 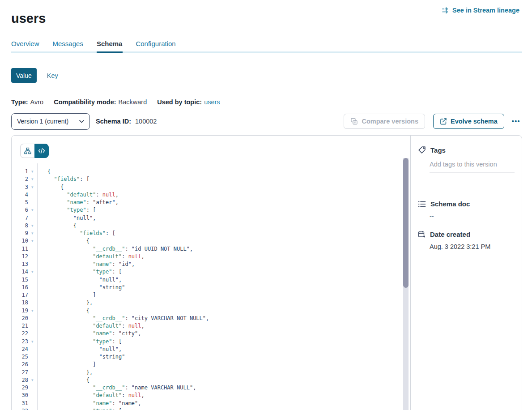 I want to click on version-select: Version 1 (current), so click(x=51, y=122).